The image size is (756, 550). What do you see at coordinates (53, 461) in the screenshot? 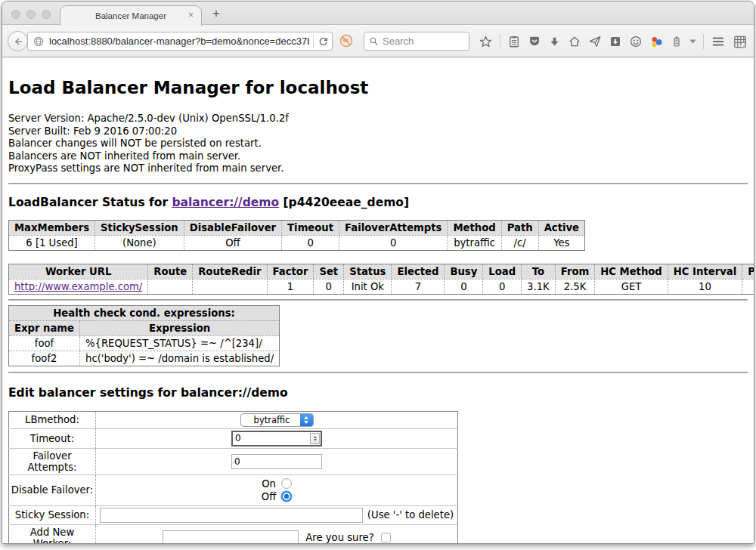
I see `failover-attempts-label: Failover Attempts:` at bounding box center [53, 461].